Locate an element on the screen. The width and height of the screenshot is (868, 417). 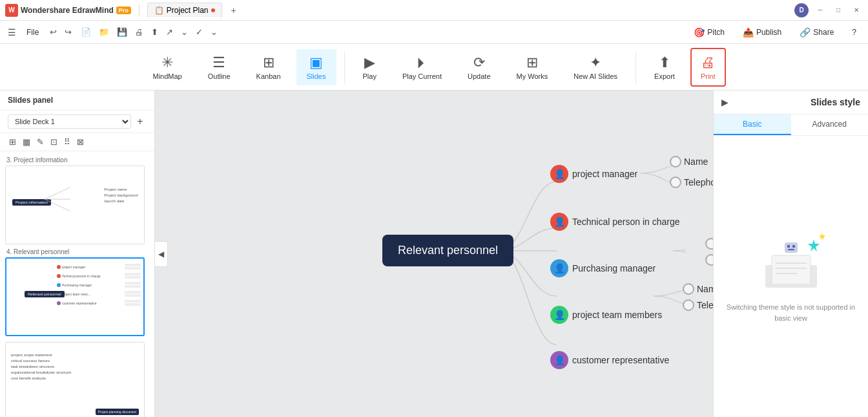
tool-grid2-button: ▦ is located at coordinates (26, 142).